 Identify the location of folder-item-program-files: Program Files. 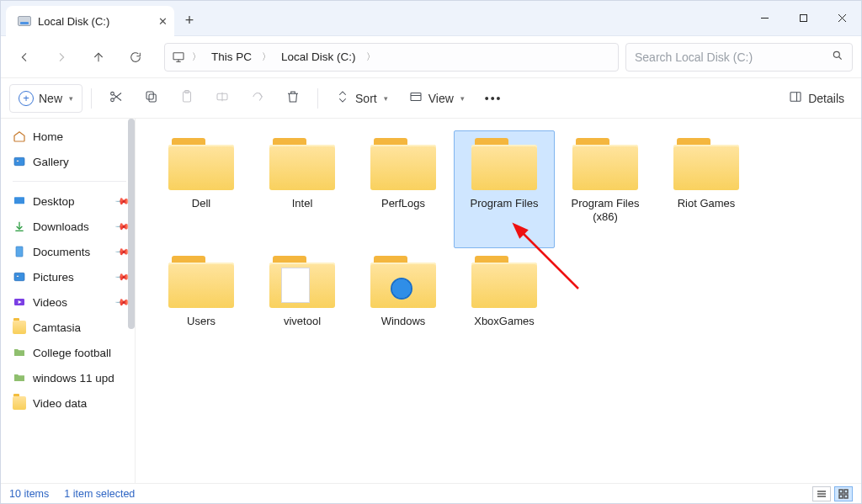
(504, 189).